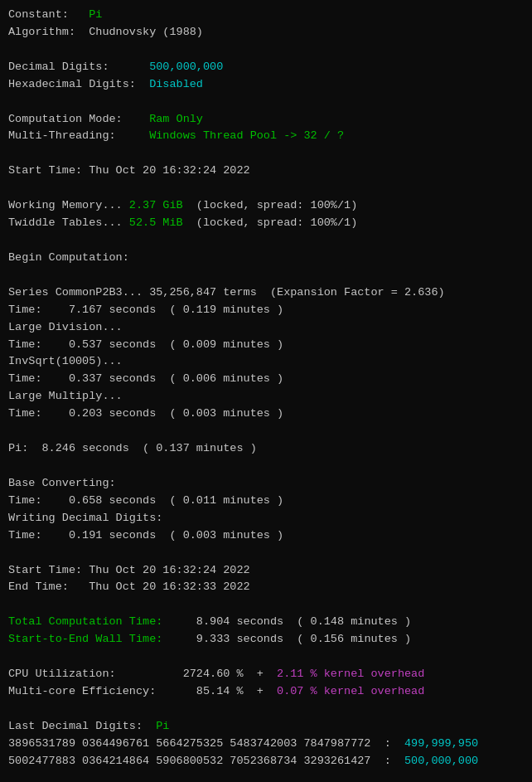  Describe the element at coordinates (62, 483) in the screenshot. I see `terminal-text: Base Converting:` at that location.